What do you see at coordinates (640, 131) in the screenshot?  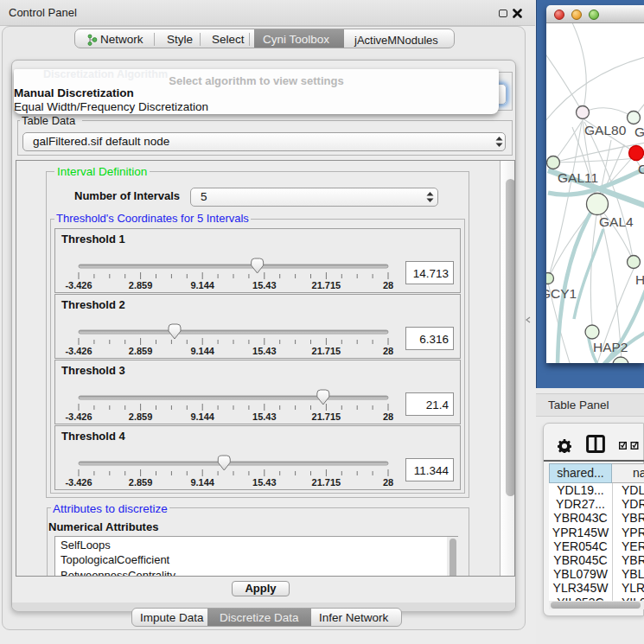 I see `svg-text: GA` at bounding box center [640, 131].